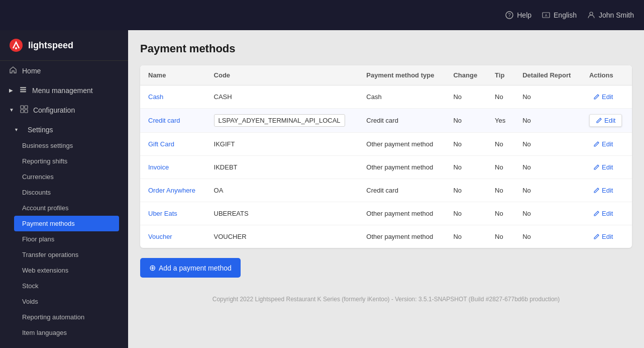 The height and width of the screenshot is (348, 644). Describe the element at coordinates (322, 15) in the screenshot. I see `topbar: ? Help A English John Smith` at that location.